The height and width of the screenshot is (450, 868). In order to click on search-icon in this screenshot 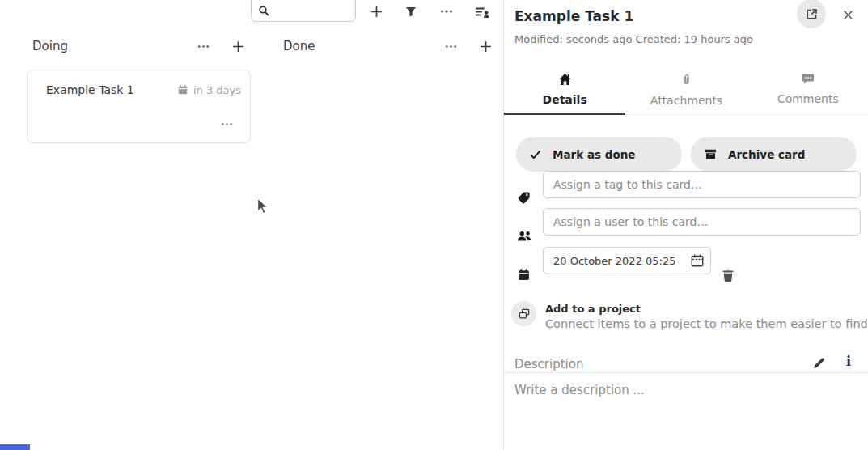, I will do `click(264, 11)`.